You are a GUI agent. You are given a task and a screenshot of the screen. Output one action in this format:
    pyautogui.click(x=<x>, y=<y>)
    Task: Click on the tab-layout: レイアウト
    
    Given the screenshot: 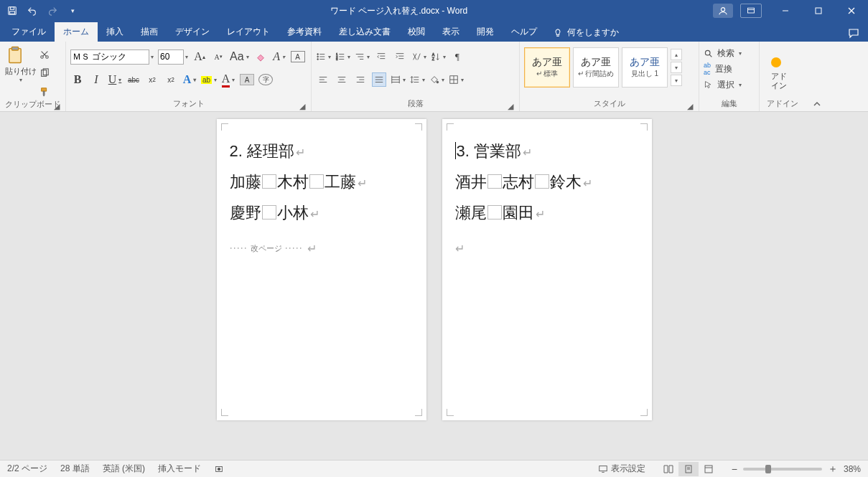 What is the action you would take?
    pyautogui.click(x=248, y=32)
    